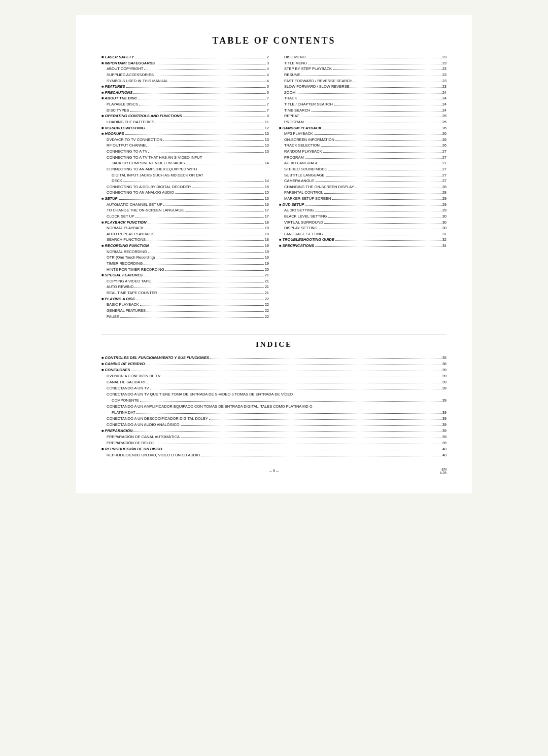  I want to click on toc-entry: PROGRAM25, so click(363, 122).